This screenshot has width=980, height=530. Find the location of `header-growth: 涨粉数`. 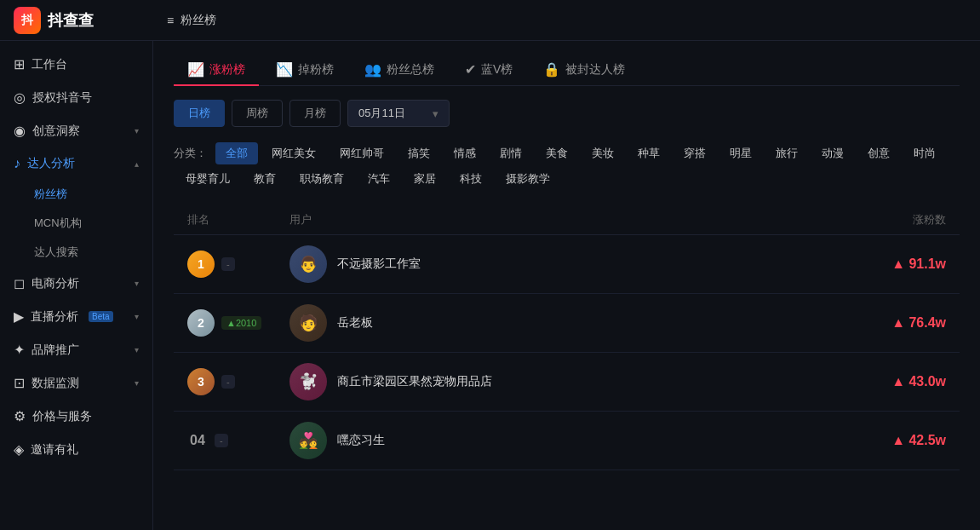

header-growth: 涨粉数 is located at coordinates (886, 220).